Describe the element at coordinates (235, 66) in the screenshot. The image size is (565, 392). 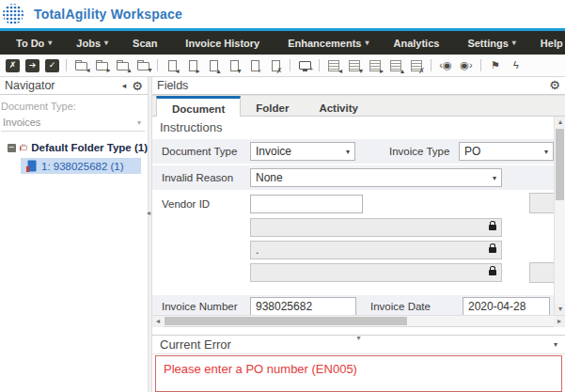
I see `document-last-icon` at that location.